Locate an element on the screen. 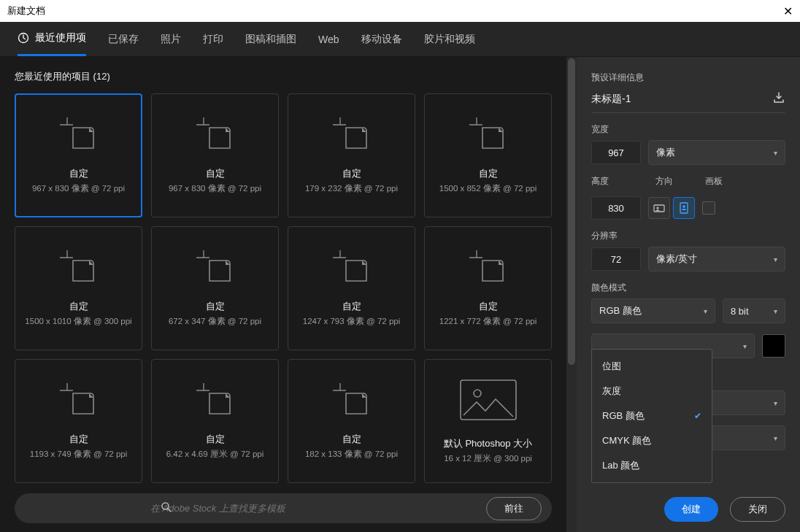 The height and width of the screenshot is (532, 800). resolution-input is located at coordinates (616, 259).